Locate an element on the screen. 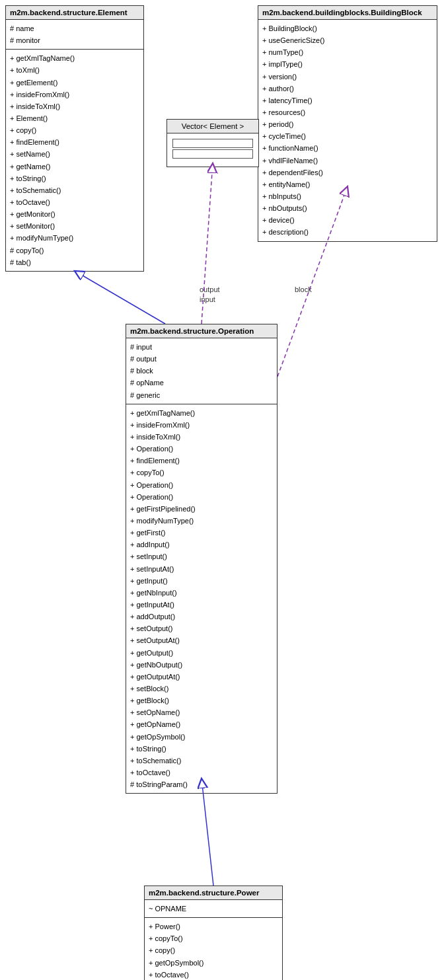 Image resolution: width=444 pixels, height=980 pixels. bb-method-13: + dependentFiles() is located at coordinates (348, 172).